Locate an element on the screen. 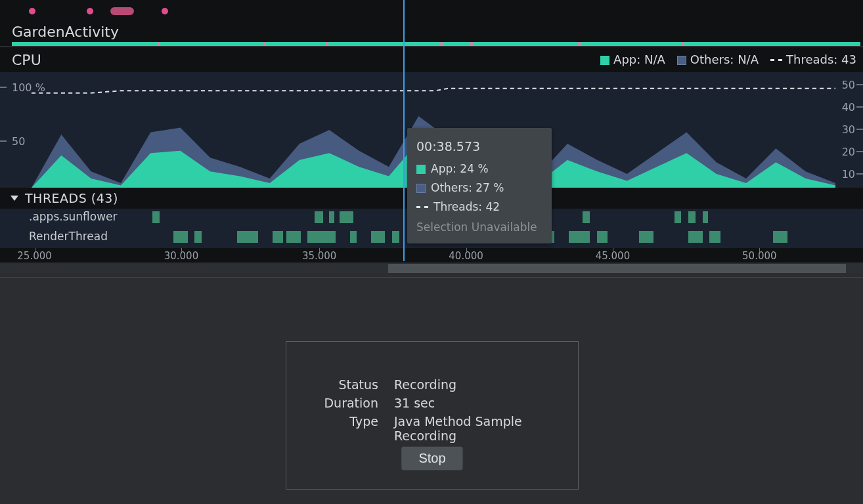 The height and width of the screenshot is (504, 863). event-span-icon is located at coordinates (122, 11).